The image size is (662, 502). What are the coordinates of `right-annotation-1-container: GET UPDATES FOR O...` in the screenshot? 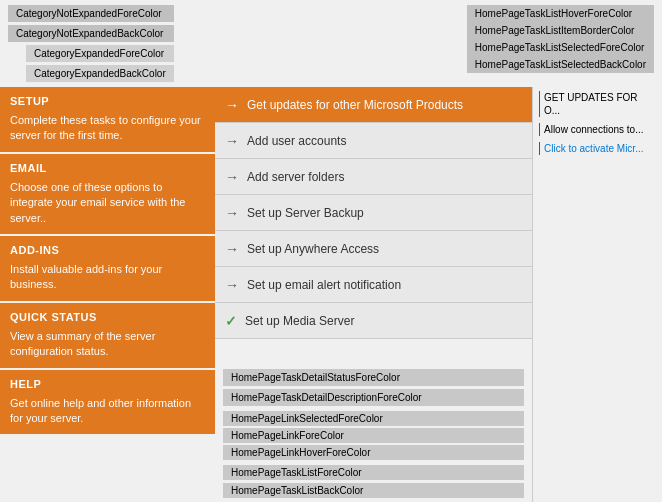 It's located at (598, 104).